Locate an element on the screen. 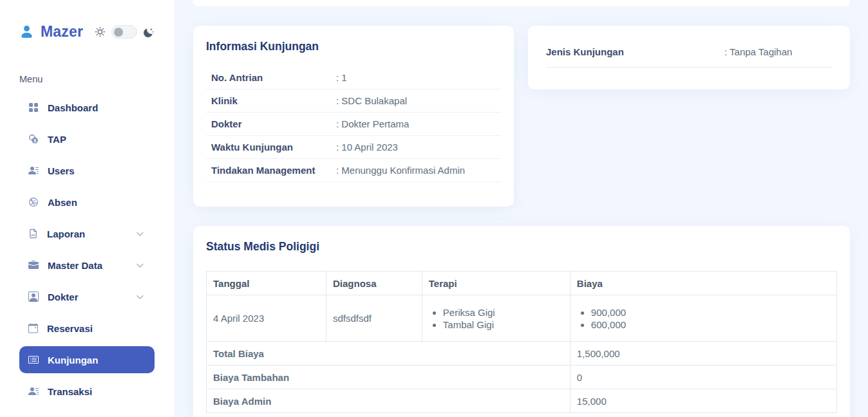  table-row: 4 April 2023 sdfsdfsdf Periksa Gigi Tamb… is located at coordinates (522, 319).